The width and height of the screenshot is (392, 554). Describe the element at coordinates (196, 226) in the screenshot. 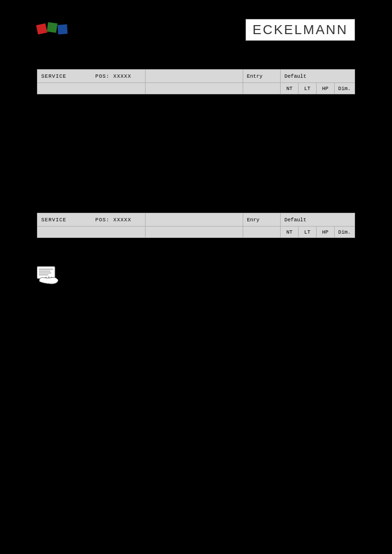

I see `service-table-2: SERVICE POS: XXXXX Enry Default NT LT HP…` at that location.